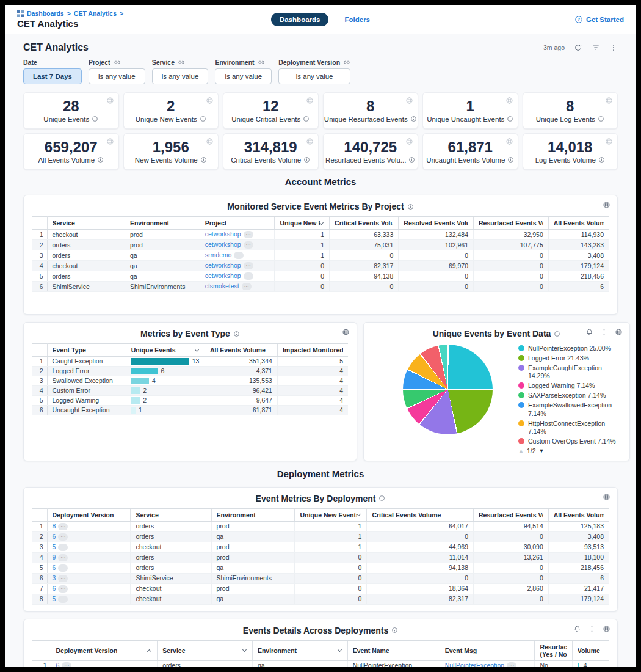  What do you see at coordinates (570, 386) in the screenshot?
I see `legend-item: Logged Warning 7.14%` at bounding box center [570, 386].